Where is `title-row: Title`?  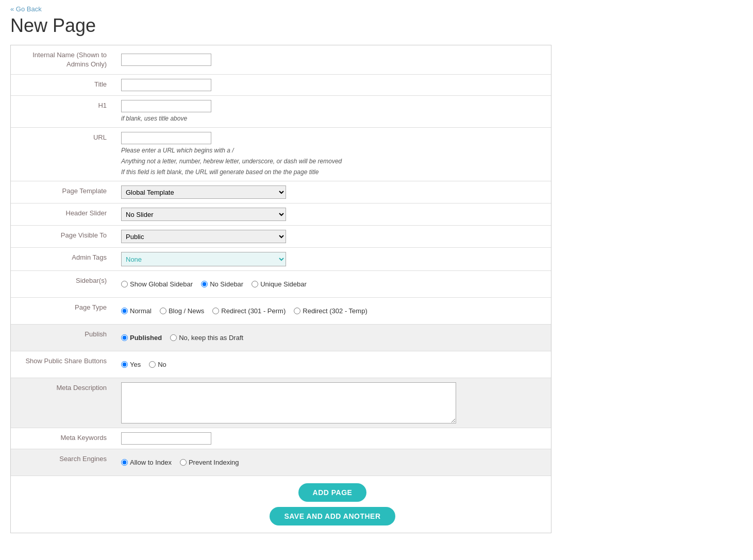
title-row: Title is located at coordinates (281, 86).